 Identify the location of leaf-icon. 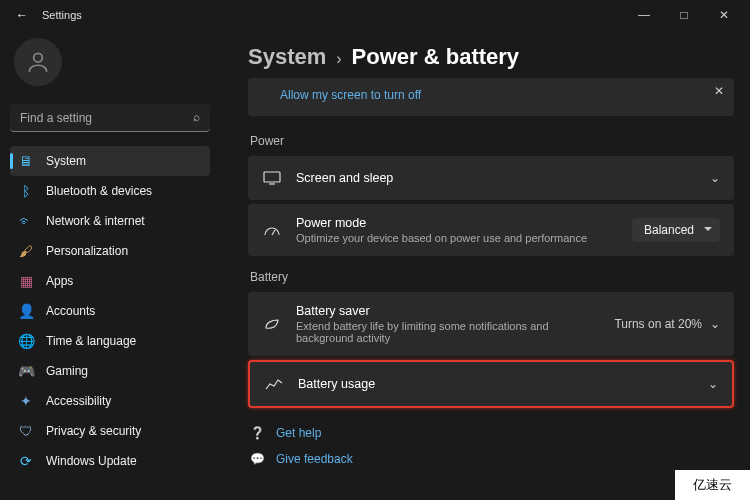
(272, 324).